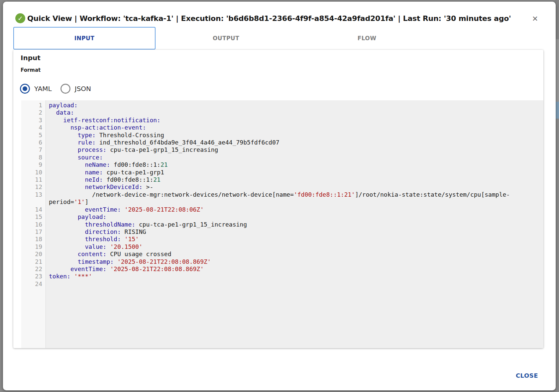 This screenshot has width=559, height=392. What do you see at coordinates (76, 89) in the screenshot?
I see `radio-json: JSON` at bounding box center [76, 89].